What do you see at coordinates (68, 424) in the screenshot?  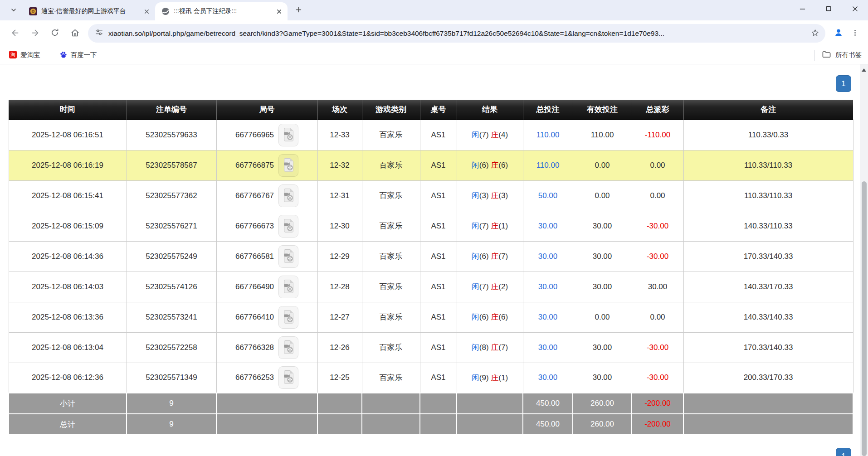 I see `total-label: 总计` at bounding box center [68, 424].